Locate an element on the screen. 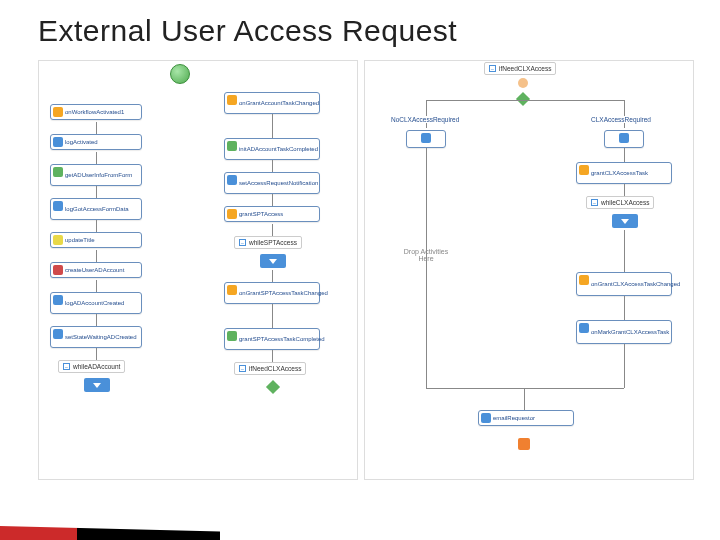 This screenshot has height=540, width=720. activity-getaduserinfo: getADUserInfoFromForm is located at coordinates (96, 175).